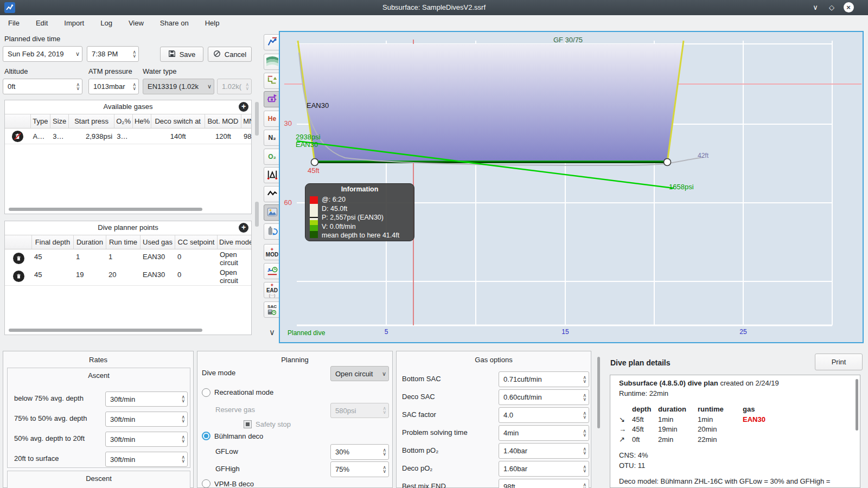  What do you see at coordinates (182, 54) in the screenshot?
I see `save-button: Save` at bounding box center [182, 54].